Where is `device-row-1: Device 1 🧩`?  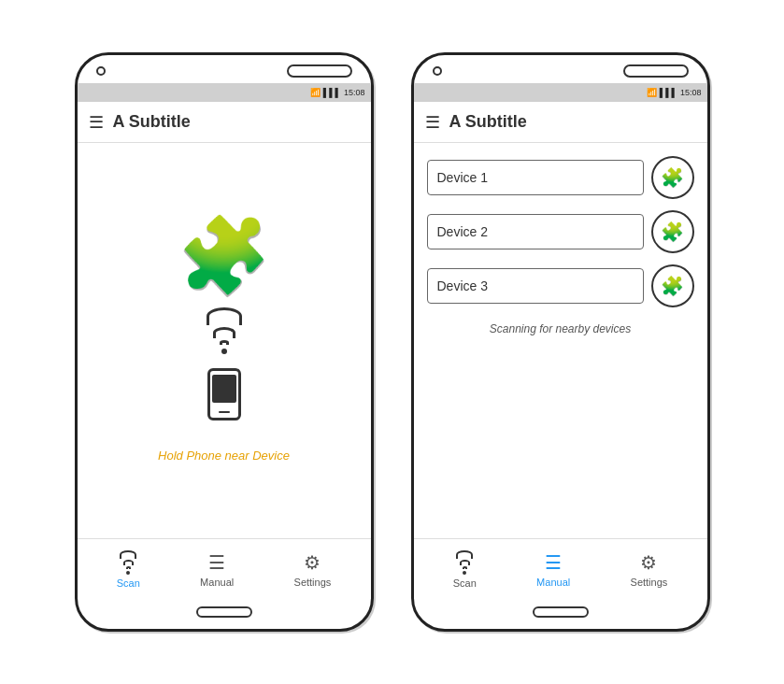
device-row-1: Device 1 🧩 is located at coordinates (561, 178).